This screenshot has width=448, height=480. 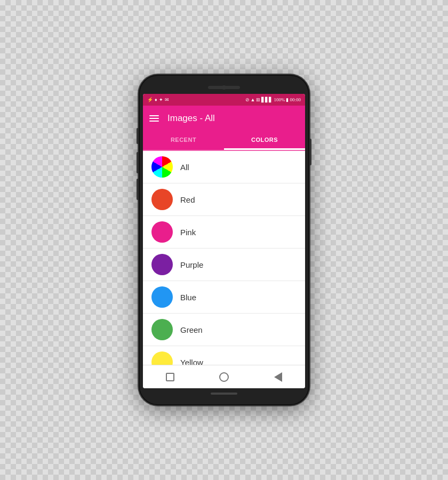 What do you see at coordinates (278, 377) in the screenshot?
I see `back-button` at bounding box center [278, 377].